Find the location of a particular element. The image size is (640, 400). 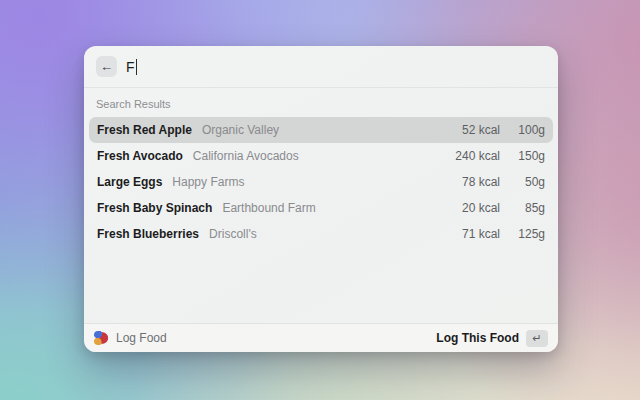

search-query-text: F is located at coordinates (130, 67).